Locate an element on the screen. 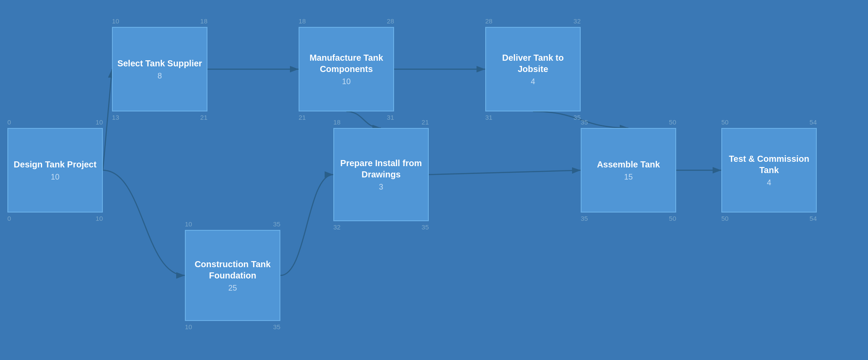 This screenshot has height=360, width=868. node-title-test-commission: Test & Commission Tank is located at coordinates (769, 164).